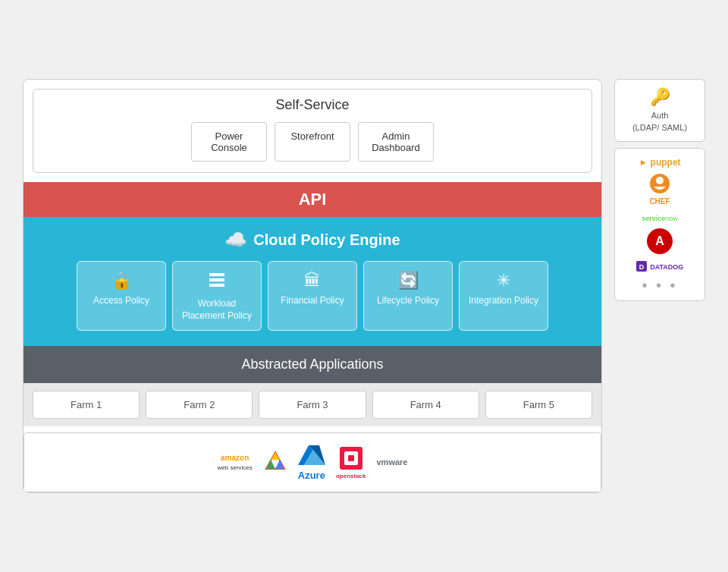 The image size is (728, 572). What do you see at coordinates (275, 461) in the screenshot?
I see `google-cloud-icon` at bounding box center [275, 461].